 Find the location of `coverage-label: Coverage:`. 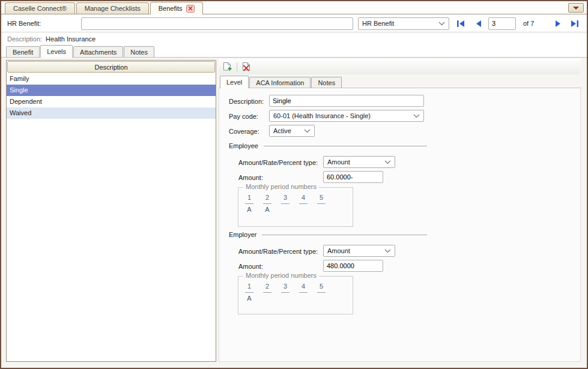

coverage-label: Coverage: is located at coordinates (244, 131).